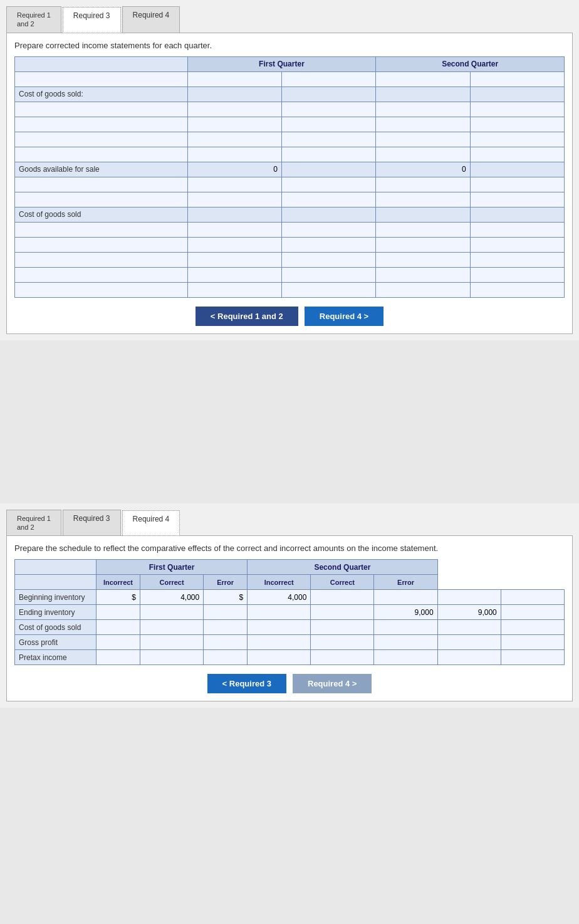 The height and width of the screenshot is (924, 579). Describe the element at coordinates (226, 582) in the screenshot. I see `sub-header-q1-error: Error` at that location.